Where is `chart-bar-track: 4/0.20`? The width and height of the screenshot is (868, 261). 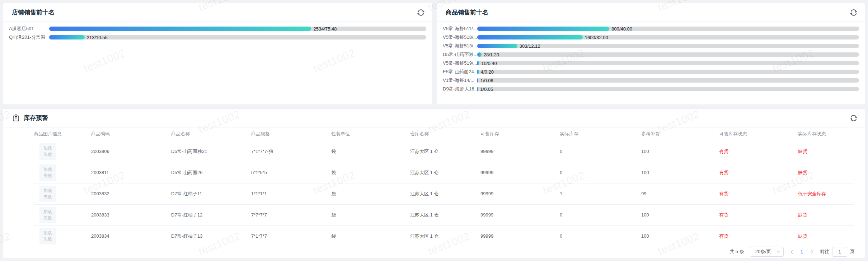 chart-bar-track: 4/0.20 is located at coordinates (668, 72).